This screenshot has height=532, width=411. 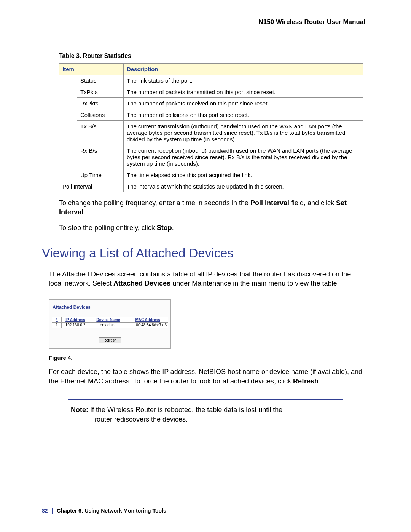 I want to click on stat-item: Status, so click(x=100, y=81).